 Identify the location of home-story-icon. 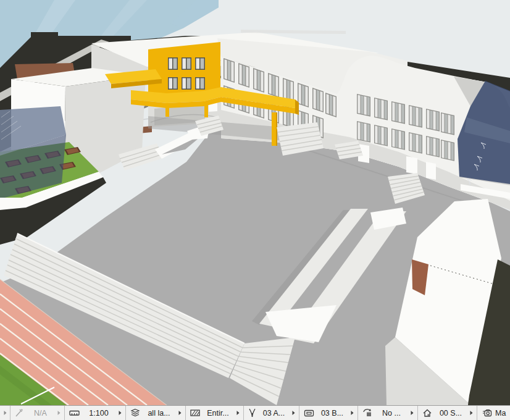
(427, 413).